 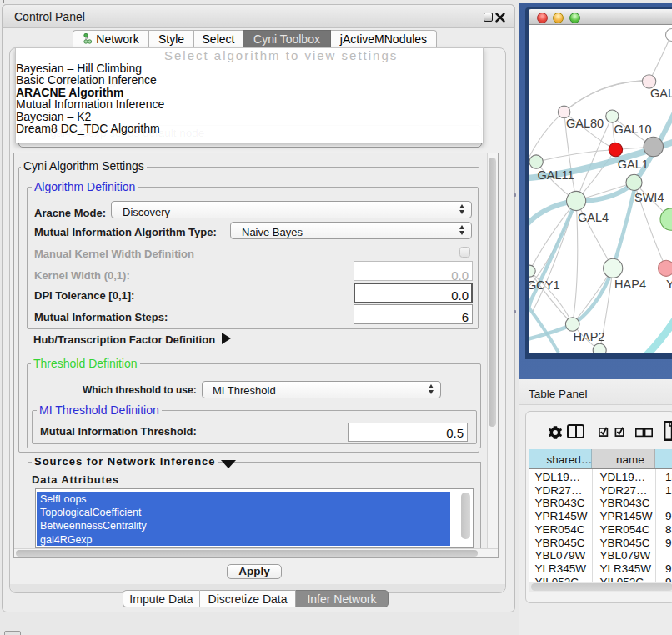 I want to click on svg-text: GAL10, so click(x=632, y=129).